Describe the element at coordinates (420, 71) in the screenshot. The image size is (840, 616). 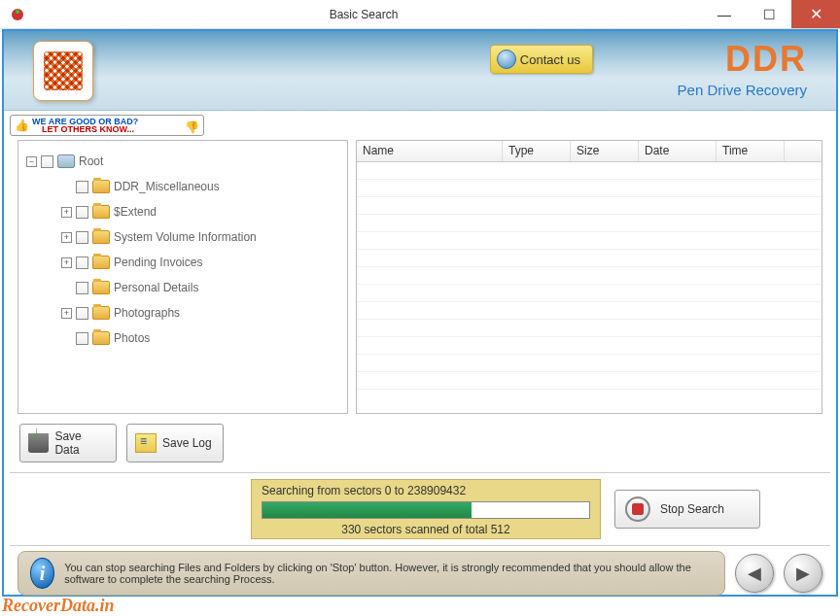
I see `header-banner: Contact us DDR Pen Drive Recovery` at that location.